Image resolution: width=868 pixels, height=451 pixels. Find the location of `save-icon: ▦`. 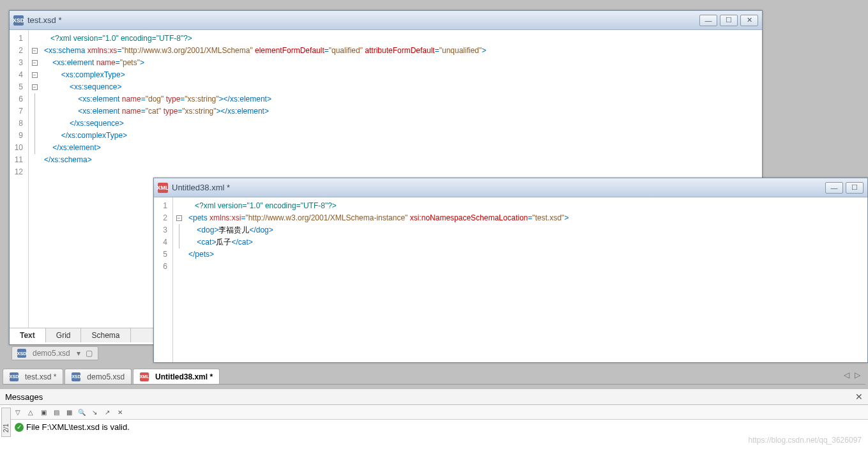

save-icon: ▦ is located at coordinates (69, 412).